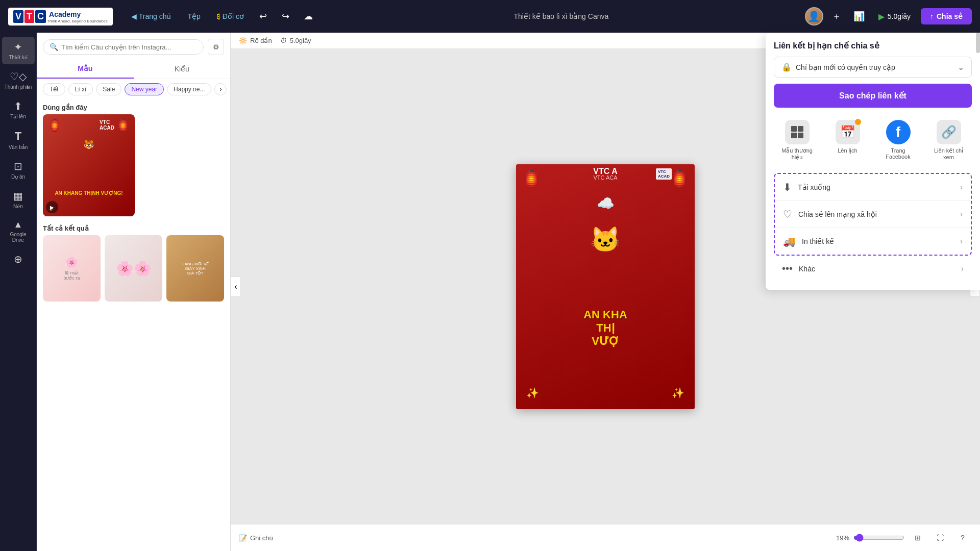 The height and width of the screenshot is (551, 980). What do you see at coordinates (873, 67) in the screenshot?
I see `access-dropdown: 🔒 Chỉ bạn mới có quyền truy cập ⌄` at bounding box center [873, 67].